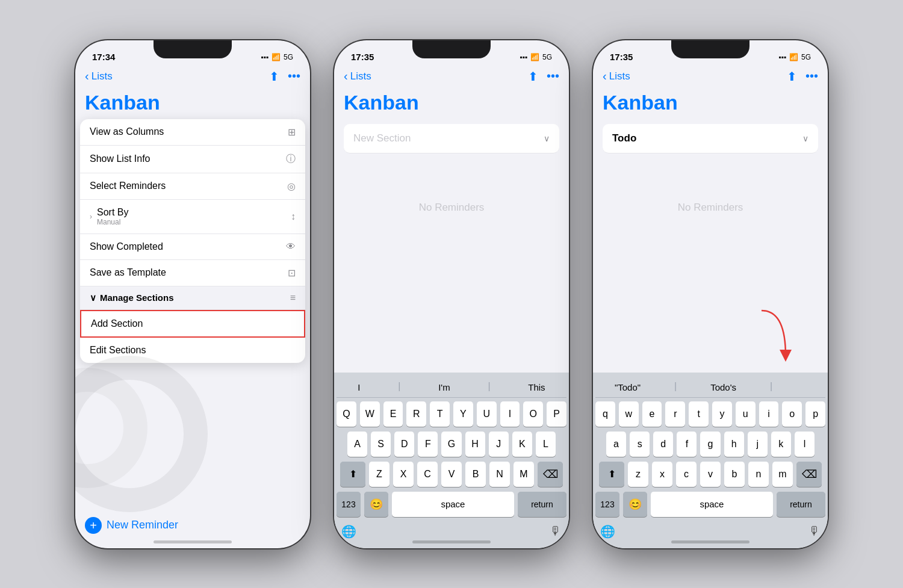 This screenshot has height=588, width=903. Describe the element at coordinates (349, 531) in the screenshot. I see `globe-icon-2: 🌐` at that location.